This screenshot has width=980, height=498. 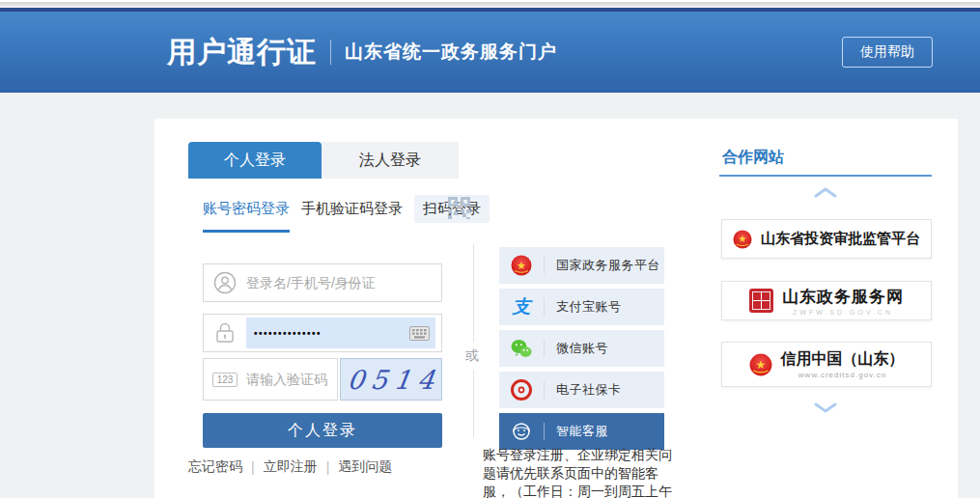 What do you see at coordinates (225, 333) in the screenshot?
I see `lock-icon` at bounding box center [225, 333].